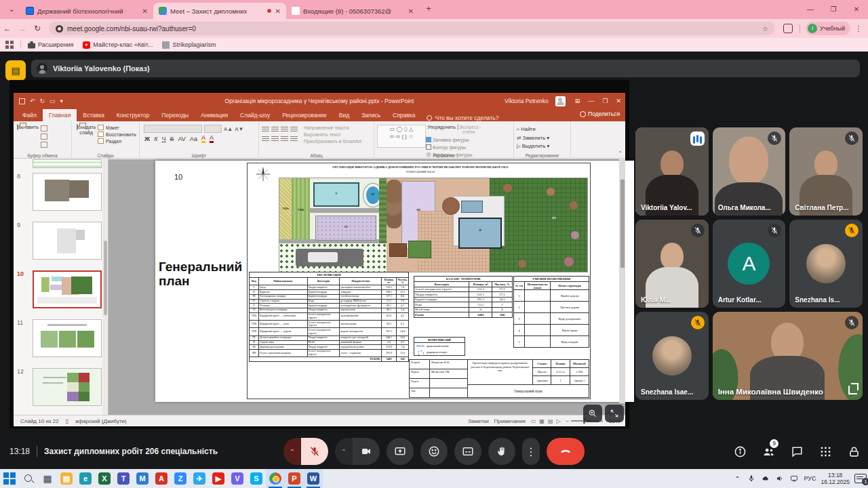 The height and width of the screenshot is (488, 868). Describe the element at coordinates (856, 9) in the screenshot. I see `close-button: ✕` at that location.